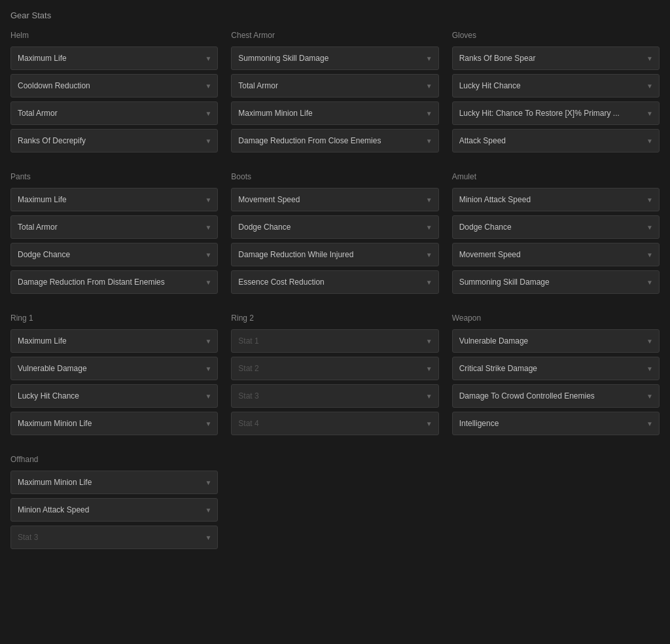 This screenshot has height=644, width=670. Describe the element at coordinates (556, 141) in the screenshot. I see `dropdown-wrapper-gloves-3: Attack Speed▼` at that location.